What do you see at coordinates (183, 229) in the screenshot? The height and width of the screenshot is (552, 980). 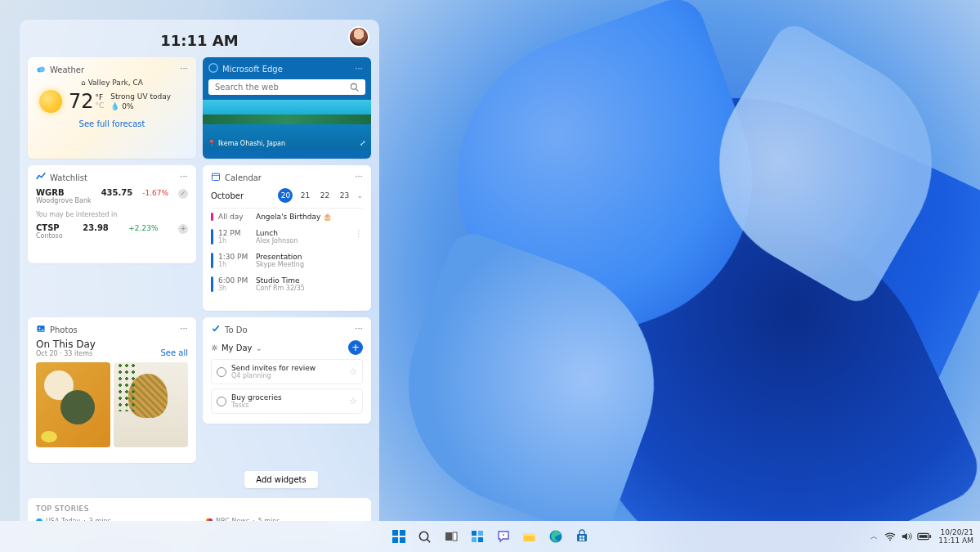 I see `add-icon: +` at bounding box center [183, 229].